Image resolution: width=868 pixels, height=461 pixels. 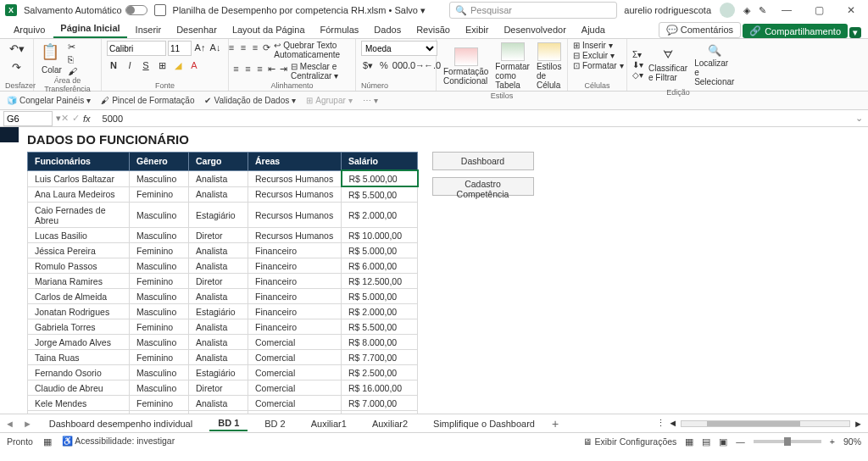 I want to click on menu-página-inicial: Página Inicial, so click(x=90, y=29).